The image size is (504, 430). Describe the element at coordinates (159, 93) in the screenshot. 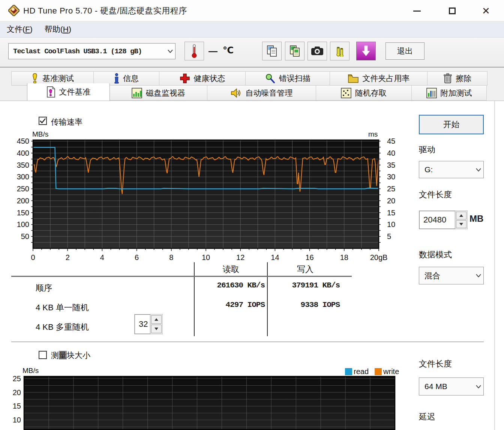

I see `tab-disk-monitor: 磁盘监视器` at that location.